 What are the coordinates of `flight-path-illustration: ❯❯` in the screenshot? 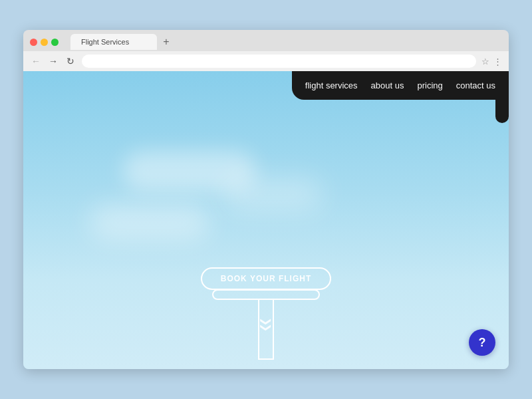 It's located at (266, 310).